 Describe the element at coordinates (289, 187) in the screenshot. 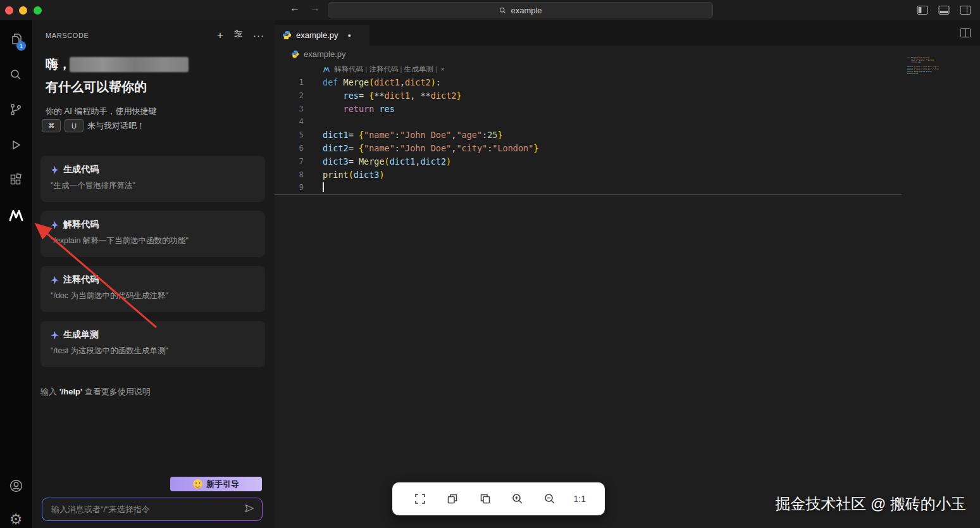

I see `line-number: 9` at that location.